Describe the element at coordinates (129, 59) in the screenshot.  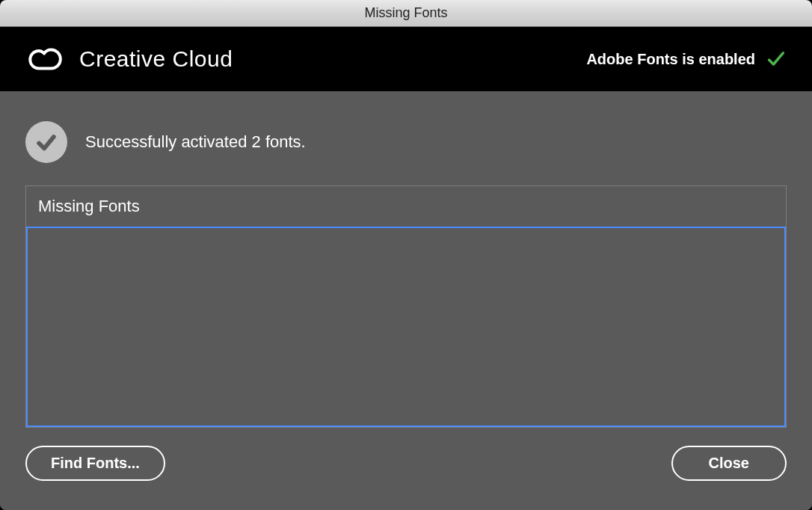
I see `brand-wrap: Creative Cloud` at that location.